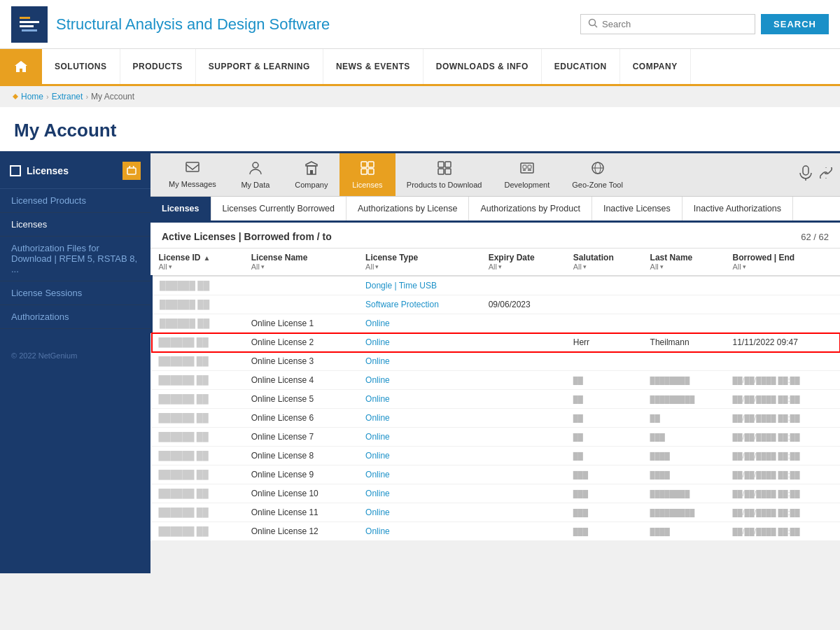 The width and height of the screenshot is (840, 630). What do you see at coordinates (29, 24) in the screenshot?
I see `logo-icon` at bounding box center [29, 24].